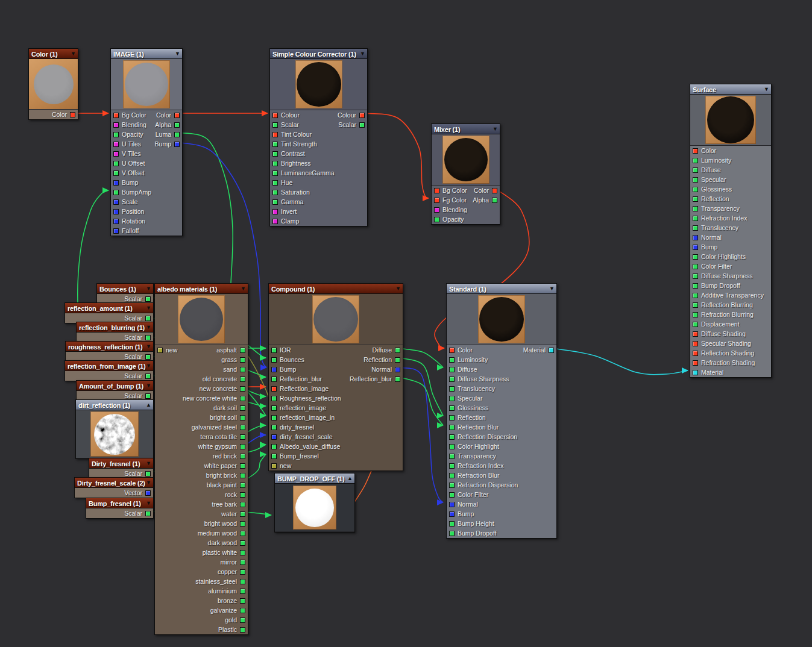 The width and height of the screenshot is (812, 647). What do you see at coordinates (242, 457) in the screenshot?
I see `output-port-red-brick` at bounding box center [242, 457].